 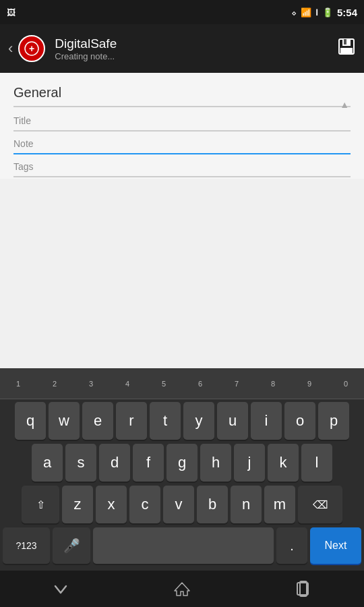 What do you see at coordinates (273, 384) in the screenshot?
I see `key-8: 8` at bounding box center [273, 384].